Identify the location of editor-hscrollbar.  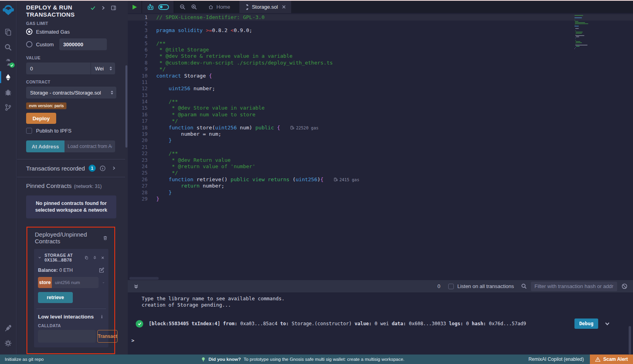
(144, 279).